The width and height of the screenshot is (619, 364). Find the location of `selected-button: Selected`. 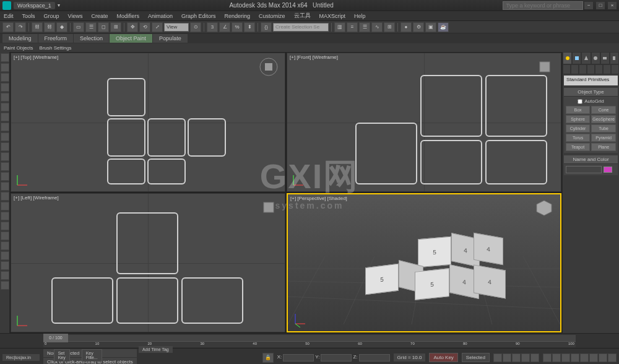

selected-button: Selected is located at coordinates (475, 358).